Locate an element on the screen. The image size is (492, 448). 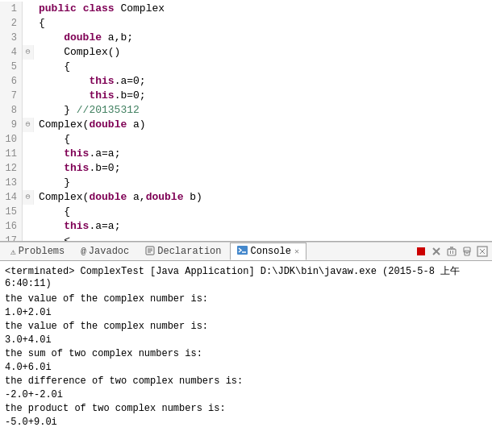
console-close-icon: ✕ is located at coordinates (297, 251).